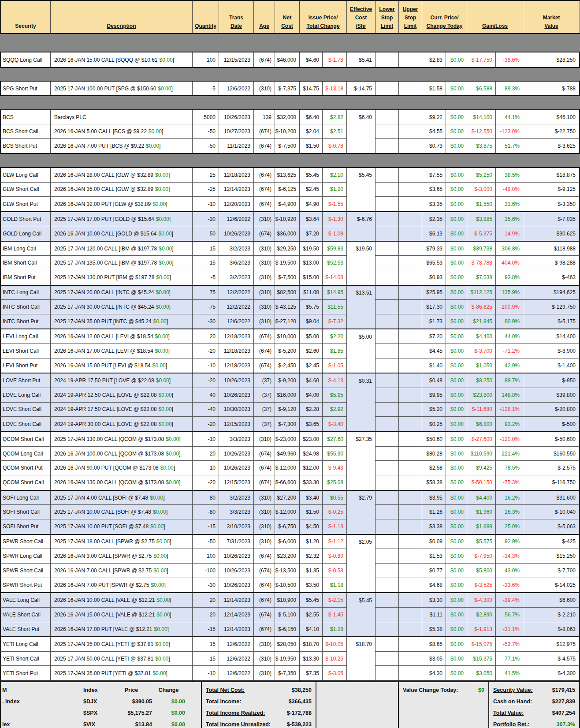 The height and width of the screenshot is (728, 580). Describe the element at coordinates (311, 410) in the screenshot. I see `cell-issue-price: $2.28` at that location.